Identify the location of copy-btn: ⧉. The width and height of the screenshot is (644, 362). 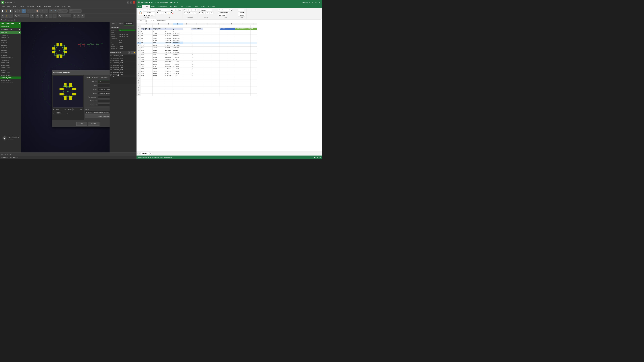
(33, 11).